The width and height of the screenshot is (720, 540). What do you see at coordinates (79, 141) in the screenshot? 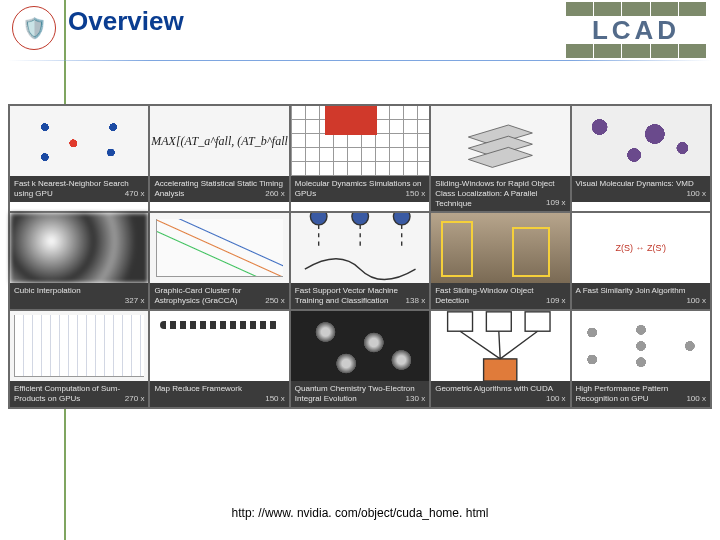
I see `thumb-scatter-icon` at bounding box center [79, 141].